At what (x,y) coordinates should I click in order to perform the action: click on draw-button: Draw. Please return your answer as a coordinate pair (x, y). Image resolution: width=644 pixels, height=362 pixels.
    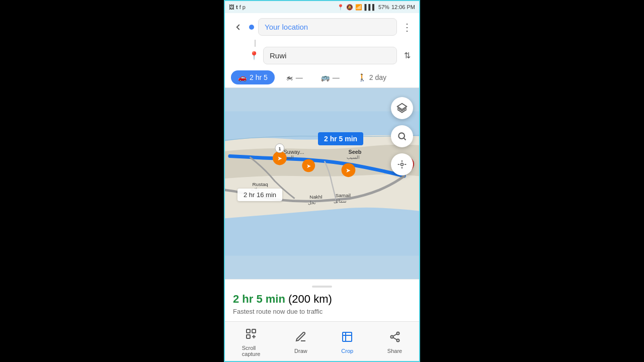
    Looking at the image, I should click on (301, 342).